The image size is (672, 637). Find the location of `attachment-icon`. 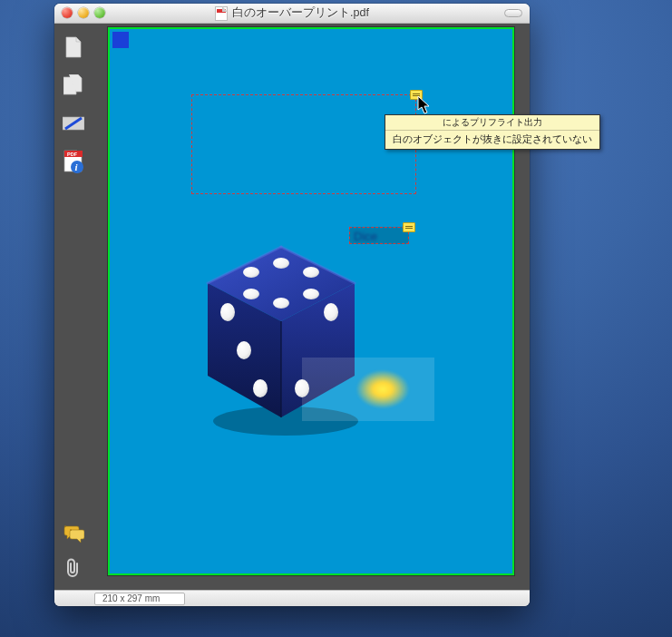

attachment-icon is located at coordinates (73, 568).